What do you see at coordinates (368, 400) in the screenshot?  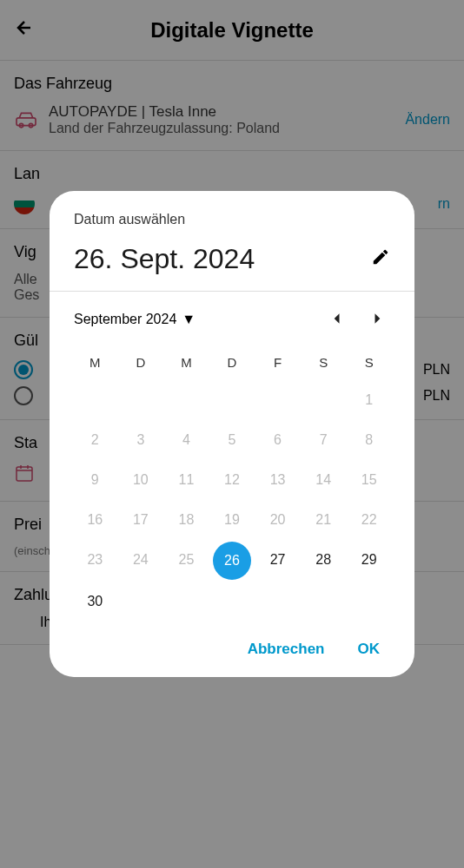 I see `calendar-day: 1` at bounding box center [368, 400].